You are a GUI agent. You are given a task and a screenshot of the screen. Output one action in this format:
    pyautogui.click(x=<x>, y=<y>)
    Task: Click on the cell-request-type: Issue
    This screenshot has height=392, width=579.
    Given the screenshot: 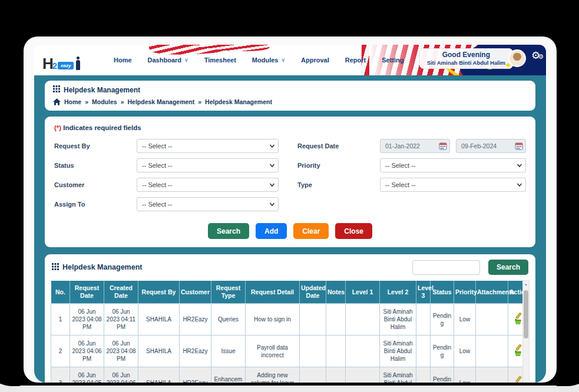 What is the action you would take?
    pyautogui.click(x=229, y=351)
    